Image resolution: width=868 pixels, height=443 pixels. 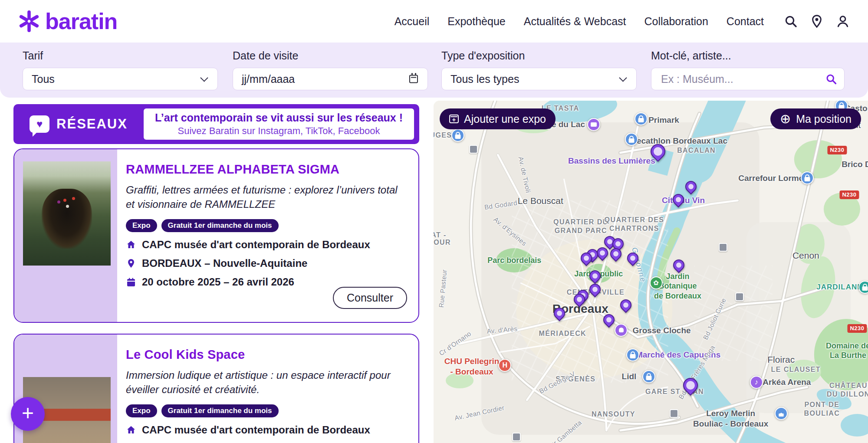 What do you see at coordinates (216, 388) in the screenshot?
I see `expo-card: Le Cool Kids Space Immersion ludique et …` at bounding box center [216, 388].